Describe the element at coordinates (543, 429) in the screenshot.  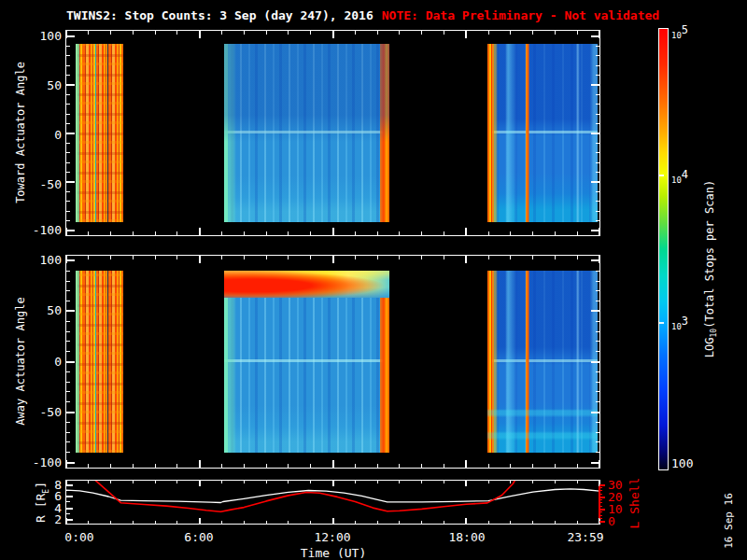
I see `cyan-row-striping` at that location.